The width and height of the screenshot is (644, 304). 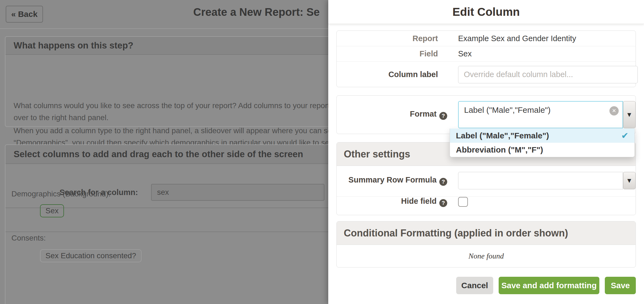 What do you see at coordinates (486, 12) in the screenshot?
I see `slideover-title: Edit Column` at bounding box center [486, 12].